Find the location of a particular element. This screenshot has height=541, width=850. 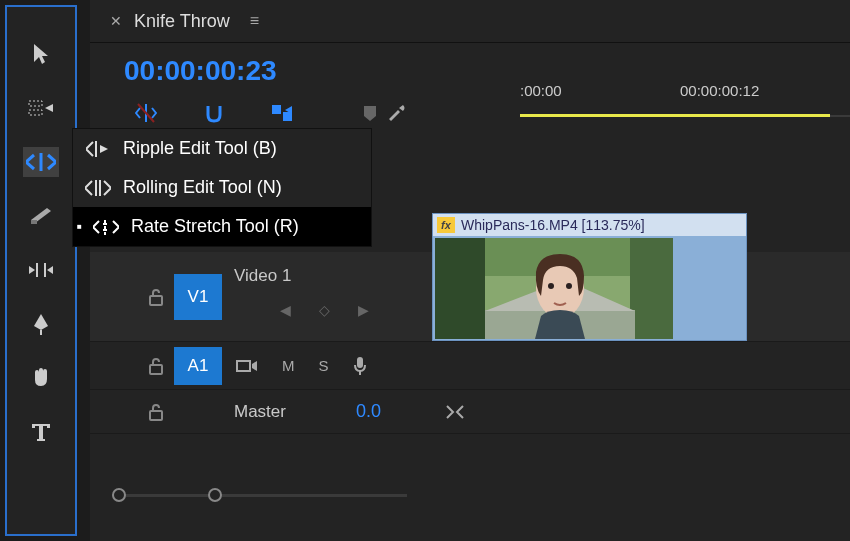

rolling-edit-icon is located at coordinates (98, 188).